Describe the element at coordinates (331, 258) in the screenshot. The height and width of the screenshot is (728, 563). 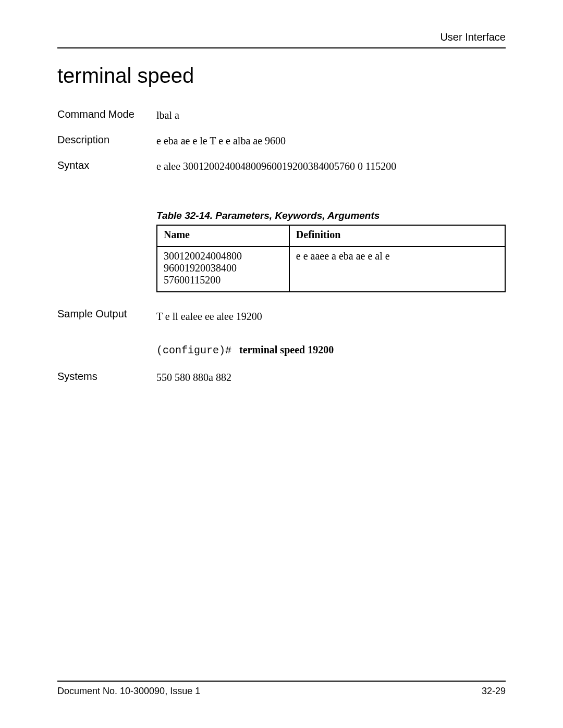
I see `parameters-table: Name Definition 300120024004800 96001920…` at that location.